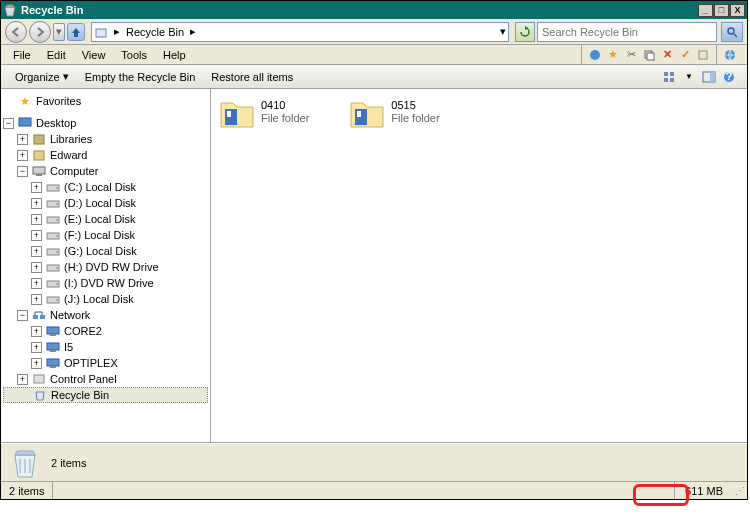 This screenshot has width=750, height=521. Describe the element at coordinates (155, 32) in the screenshot. I see `breadcrumb: ▸ Recycle Bin ▸` at that location.